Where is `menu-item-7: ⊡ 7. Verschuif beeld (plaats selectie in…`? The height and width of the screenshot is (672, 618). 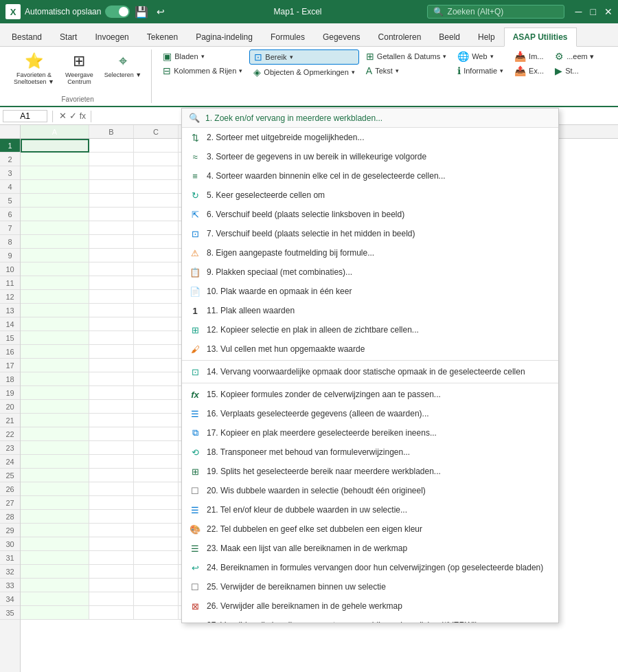 menu-item-7: ⊡ 7. Verschuif beeld (plaats selectie in… is located at coordinates (370, 234).